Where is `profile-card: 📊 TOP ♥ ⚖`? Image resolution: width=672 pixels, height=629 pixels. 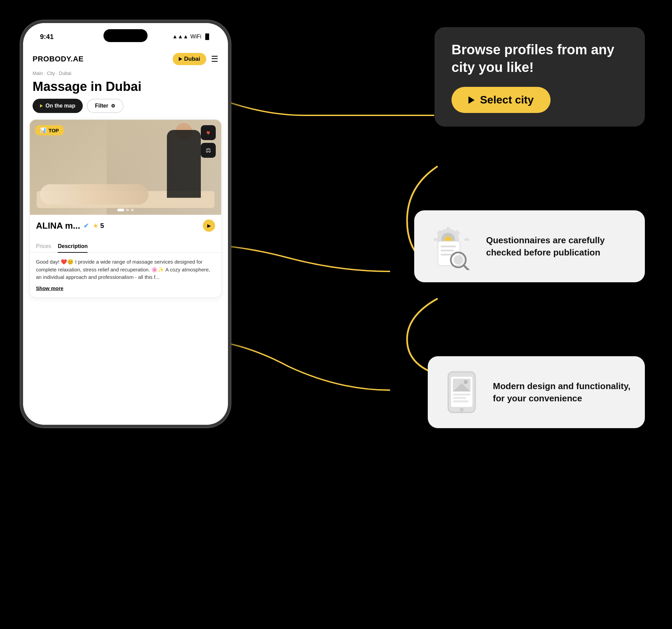 profile-card: 📊 TOP ♥ ⚖ is located at coordinates (126, 208).